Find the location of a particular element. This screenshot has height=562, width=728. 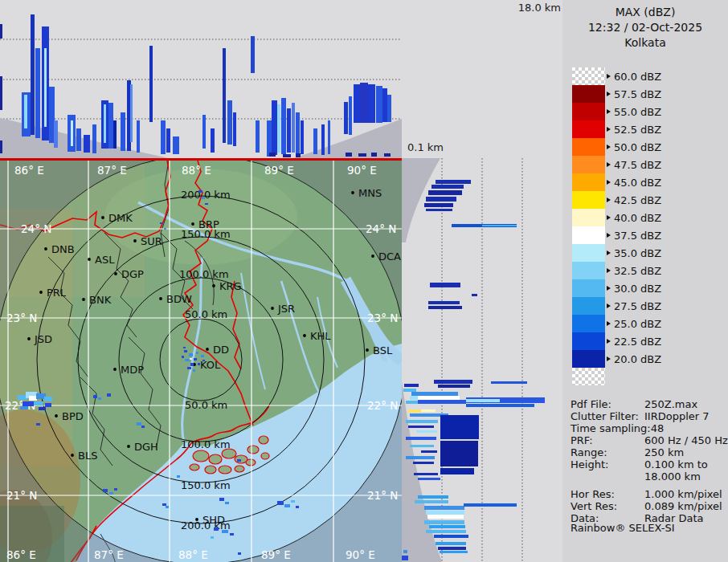

info-row: Vert Res:0.089 km/pixel is located at coordinates (649, 506).